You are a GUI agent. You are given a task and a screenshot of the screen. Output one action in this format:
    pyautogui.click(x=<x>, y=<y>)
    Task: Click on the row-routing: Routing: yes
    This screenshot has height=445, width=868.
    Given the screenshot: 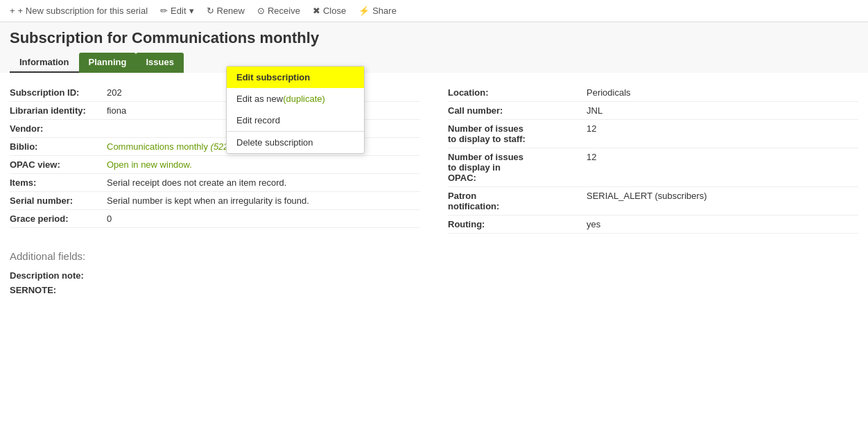 What is the action you would take?
    pyautogui.click(x=653, y=225)
    